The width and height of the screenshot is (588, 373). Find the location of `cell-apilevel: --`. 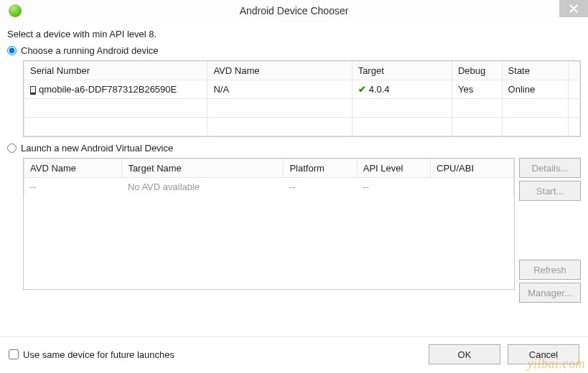

cell-apilevel: -- is located at coordinates (393, 187).